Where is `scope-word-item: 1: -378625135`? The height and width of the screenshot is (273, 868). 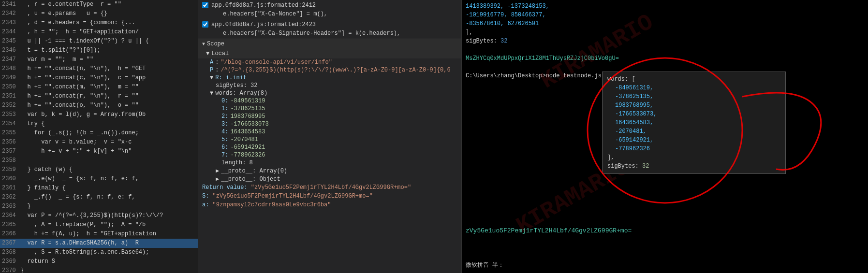
scope-word-item: 1: -378625135 is located at coordinates (330, 109).